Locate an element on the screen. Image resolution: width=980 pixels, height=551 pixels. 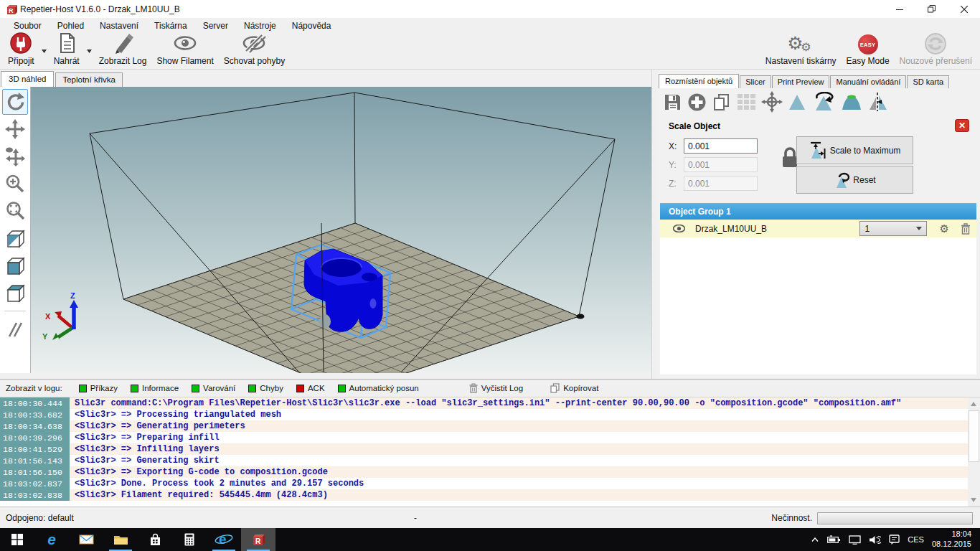
errors-indicator is located at coordinates (253, 389).